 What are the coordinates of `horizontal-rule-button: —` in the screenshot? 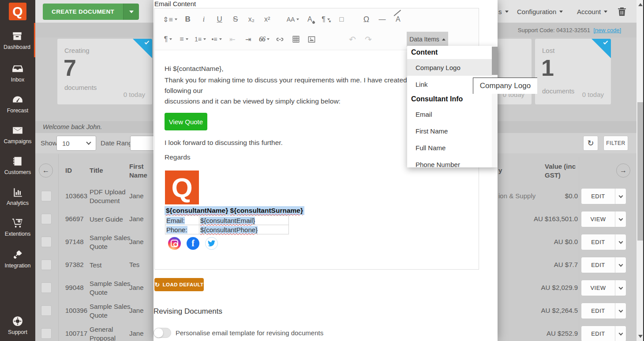 It's located at (382, 19).